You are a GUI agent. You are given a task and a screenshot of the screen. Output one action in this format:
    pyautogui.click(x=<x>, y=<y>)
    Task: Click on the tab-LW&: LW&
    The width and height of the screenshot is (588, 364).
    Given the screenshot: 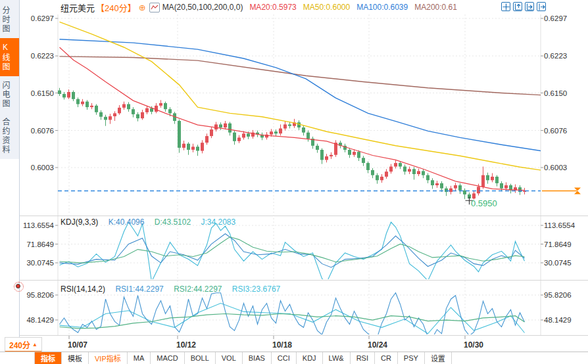 What is the action you would take?
    pyautogui.click(x=337, y=358)
    